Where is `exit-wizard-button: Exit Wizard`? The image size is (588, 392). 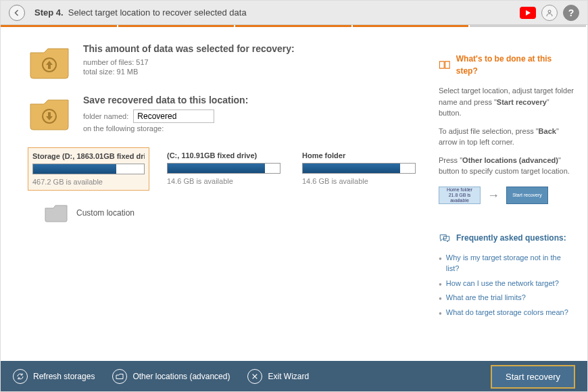 exit-wizard-button: Exit Wizard is located at coordinates (278, 376).